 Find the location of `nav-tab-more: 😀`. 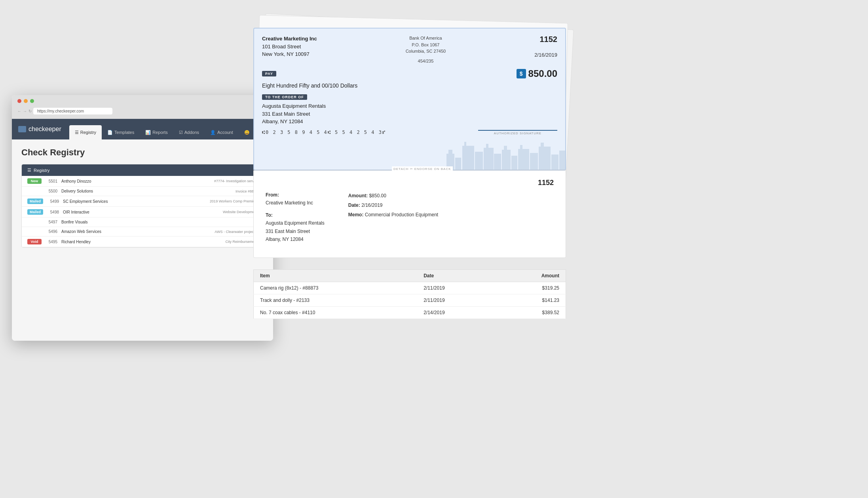

nav-tab-more: 😀 is located at coordinates (247, 132).